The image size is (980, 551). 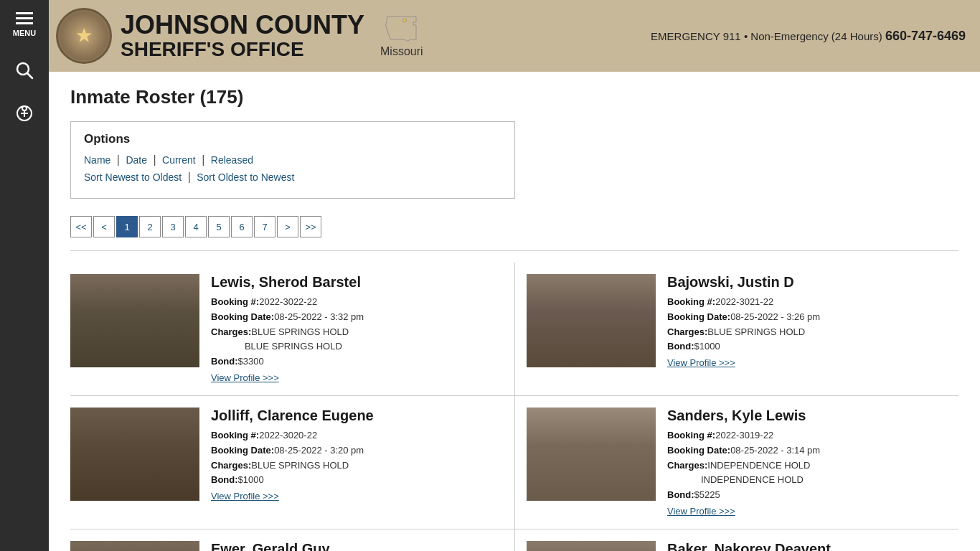 I want to click on filter-released-link: Released, so click(x=232, y=160).